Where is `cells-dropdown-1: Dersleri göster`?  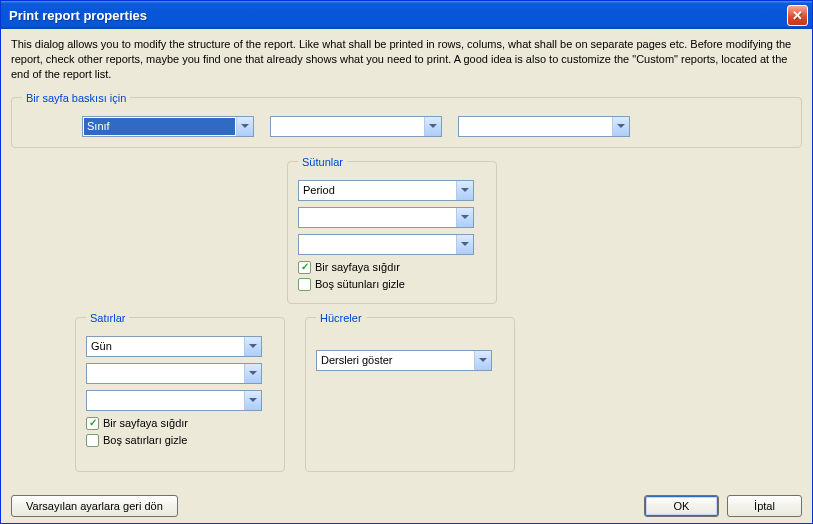
cells-dropdown-1: Dersleri göster is located at coordinates (404, 360).